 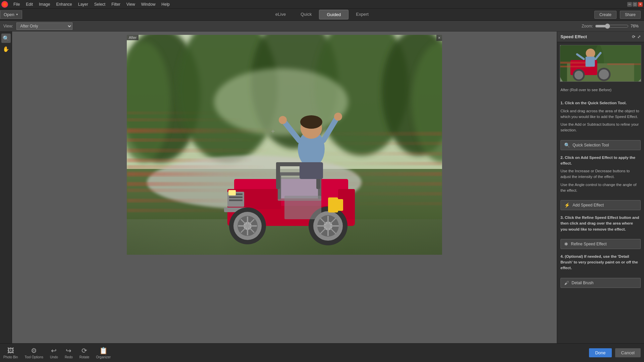 I want to click on menu-window: Window, so click(x=148, y=4).